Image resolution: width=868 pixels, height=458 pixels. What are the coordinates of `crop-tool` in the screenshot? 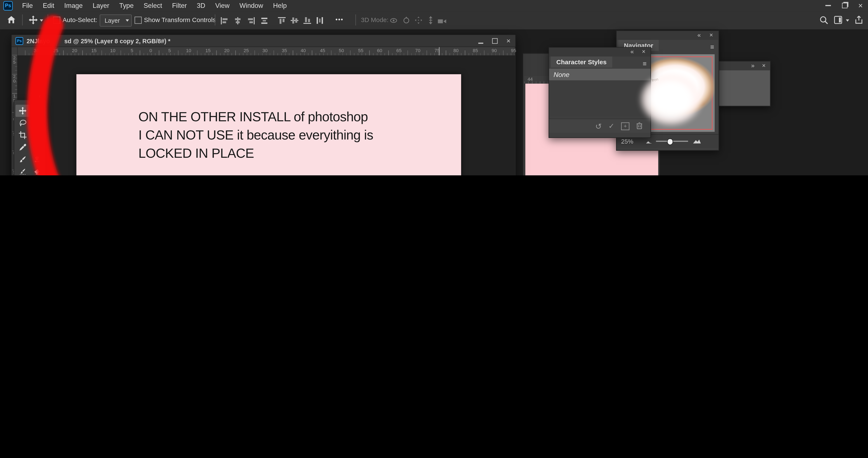 It's located at (23, 135).